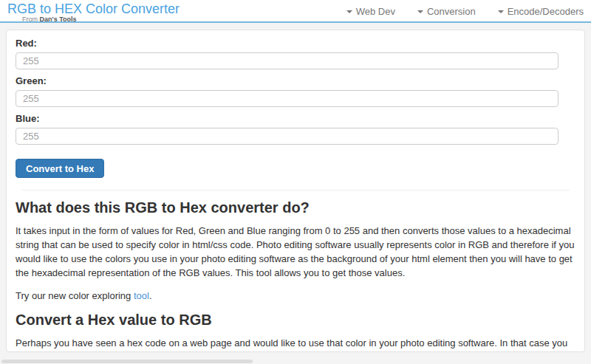 The image size is (591, 364). Describe the element at coordinates (296, 43) in the screenshot. I see `red-label: Red:` at that location.